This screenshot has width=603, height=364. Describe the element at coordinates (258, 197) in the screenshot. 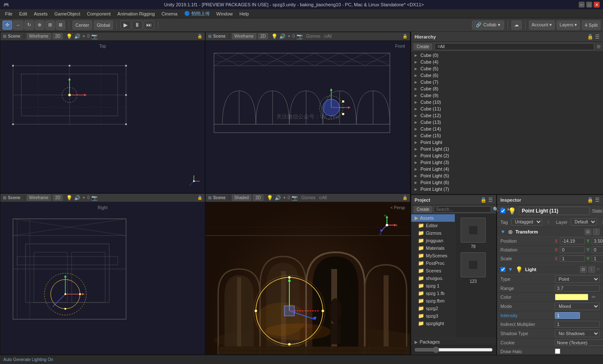

I see `scene-2d-btn-br: 2D` at that location.